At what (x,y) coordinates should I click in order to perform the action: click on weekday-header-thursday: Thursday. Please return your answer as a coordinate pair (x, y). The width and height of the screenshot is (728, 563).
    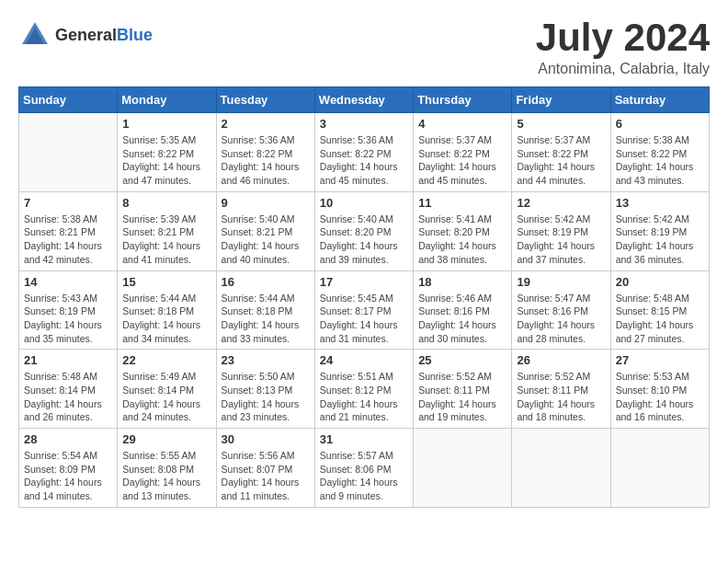
    Looking at the image, I should click on (463, 100).